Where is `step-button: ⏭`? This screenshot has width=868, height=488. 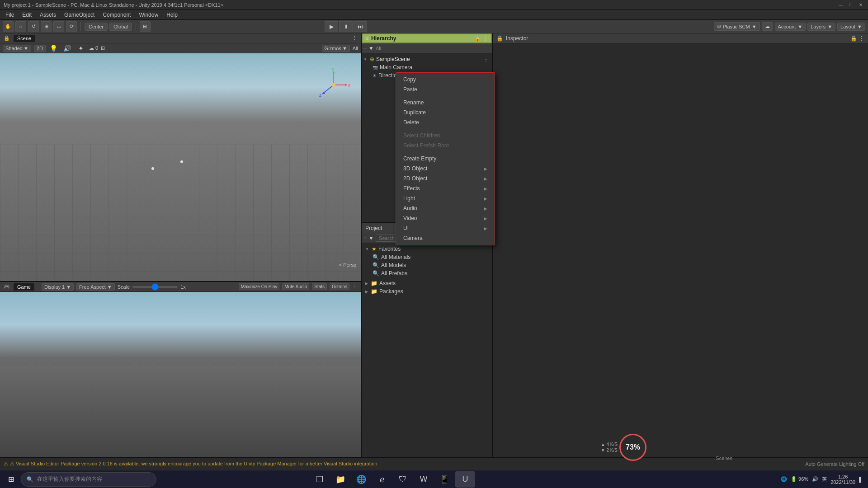 step-button: ⏭ is located at coordinates (360, 27).